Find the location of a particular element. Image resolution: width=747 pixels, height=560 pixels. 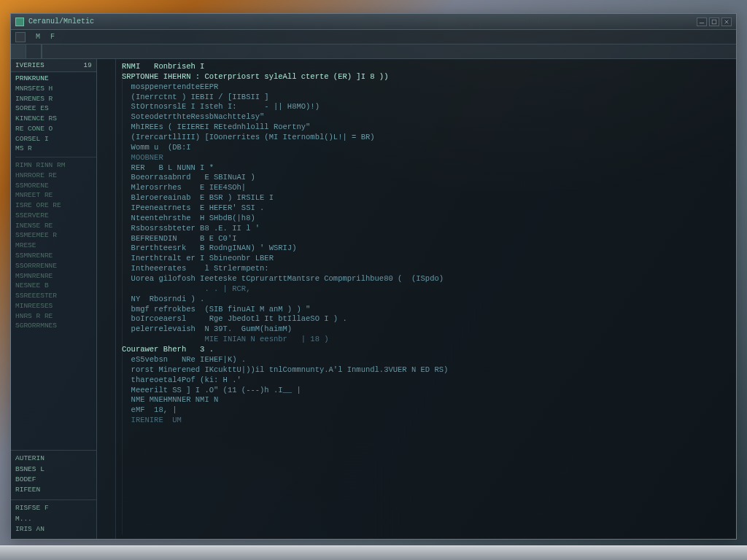

sidebar-item: CORSEL I is located at coordinates (55, 139).